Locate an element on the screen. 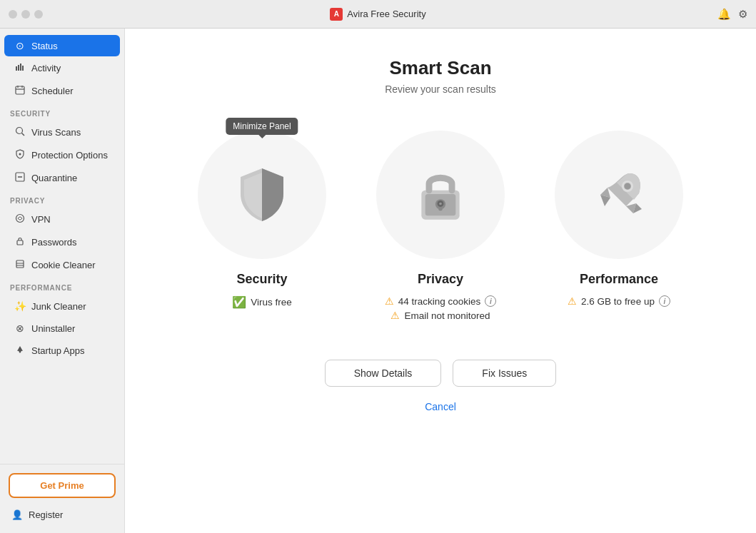 This screenshot has height=533, width=756. performance-section-header: PERFORMANCE is located at coordinates (62, 285).